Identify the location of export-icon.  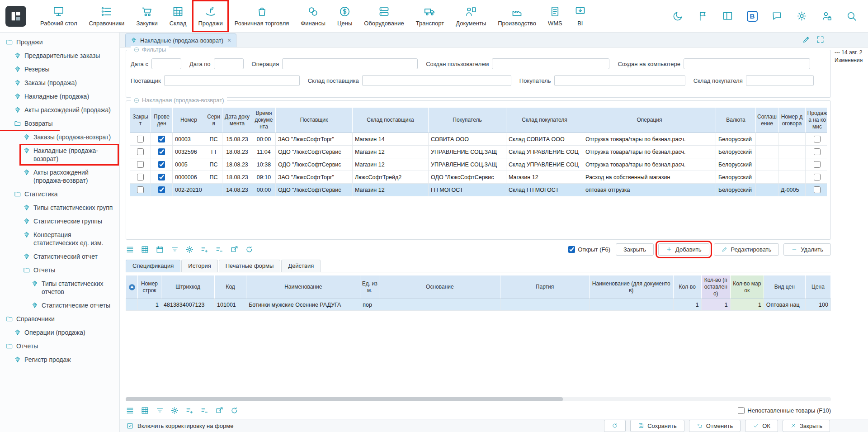
(234, 250).